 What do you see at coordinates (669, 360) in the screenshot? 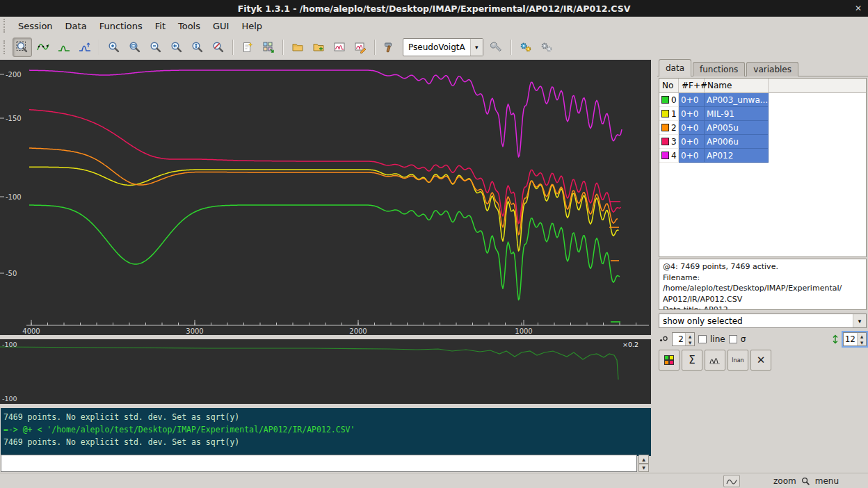
I see `color-grid-button` at bounding box center [669, 360].